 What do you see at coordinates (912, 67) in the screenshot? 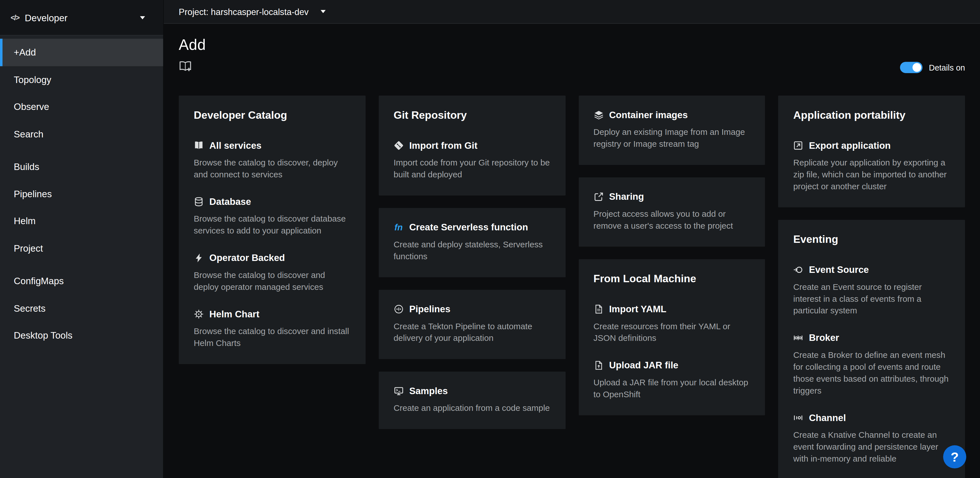
I see `details-toggle-switch` at bounding box center [912, 67].